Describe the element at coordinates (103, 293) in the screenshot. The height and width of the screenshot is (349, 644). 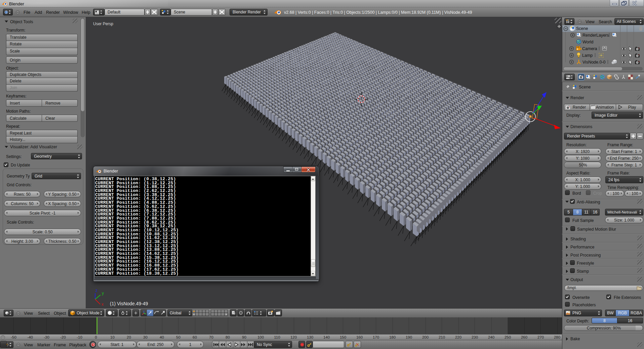
I see `svg-text: y` at that location.